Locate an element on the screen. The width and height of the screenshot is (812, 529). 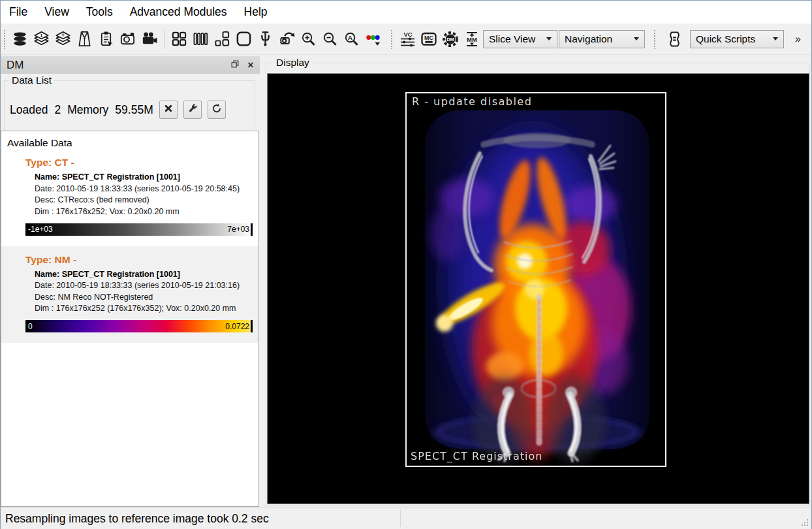
float-icon is located at coordinates (235, 65).